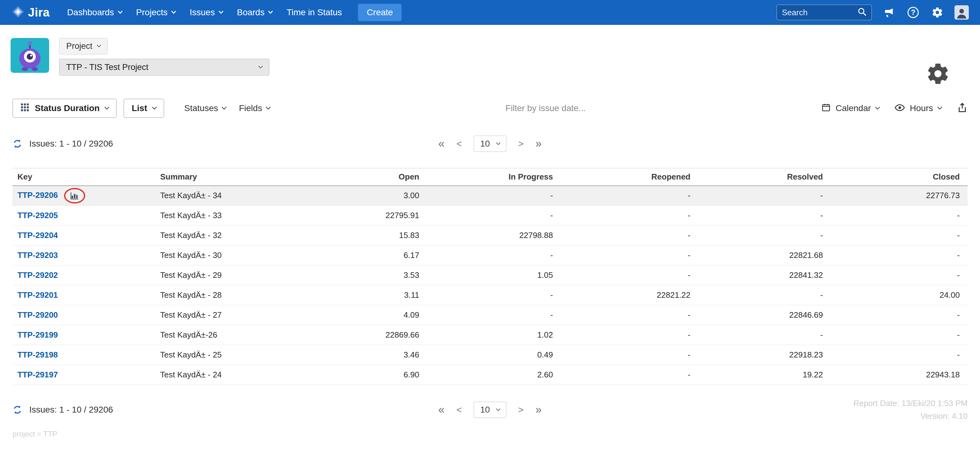 The height and width of the screenshot is (458, 980). Describe the element at coordinates (491, 177) in the screenshot. I see `col-header-in-progress: In Progress` at that location.